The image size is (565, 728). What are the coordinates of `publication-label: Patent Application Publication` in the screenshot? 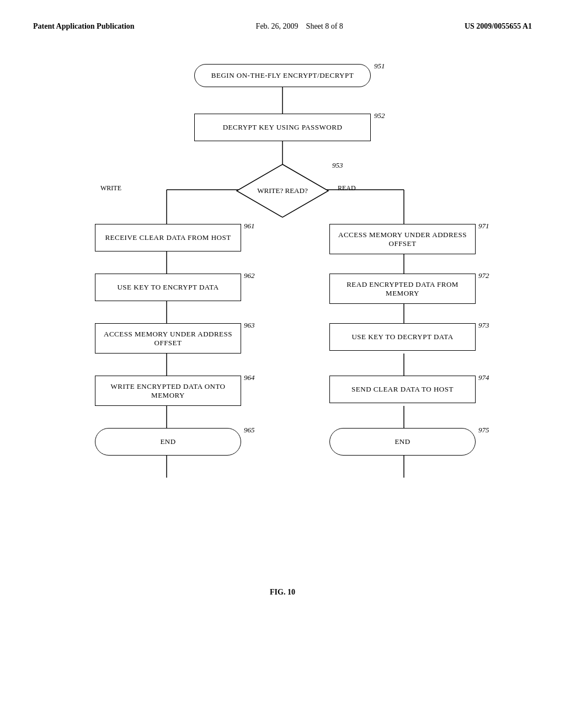 It's located at (84, 26).